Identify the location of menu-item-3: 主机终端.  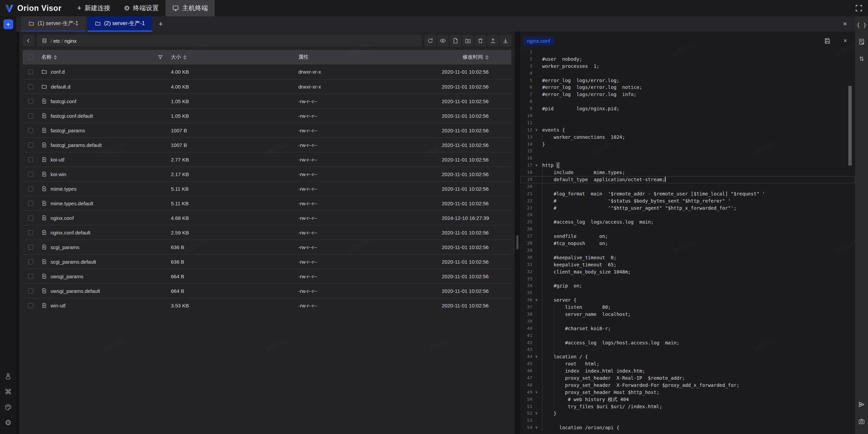
(190, 8).